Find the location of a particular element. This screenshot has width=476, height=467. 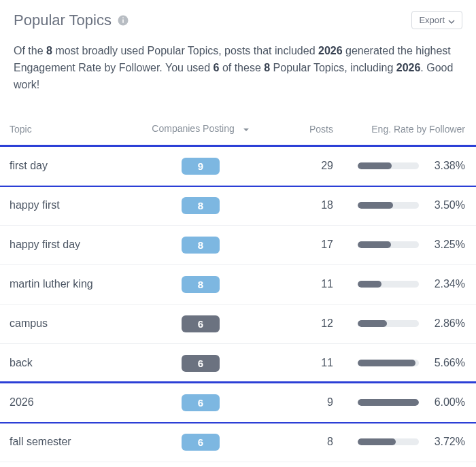

rate-value: 6.00% is located at coordinates (447, 402).